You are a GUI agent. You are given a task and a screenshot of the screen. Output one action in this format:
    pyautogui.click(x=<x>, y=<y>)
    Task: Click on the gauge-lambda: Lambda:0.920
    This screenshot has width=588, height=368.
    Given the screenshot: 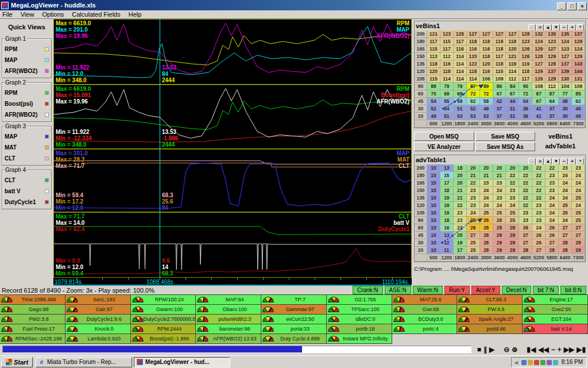 What is the action you would take?
    pyautogui.click(x=98, y=339)
    